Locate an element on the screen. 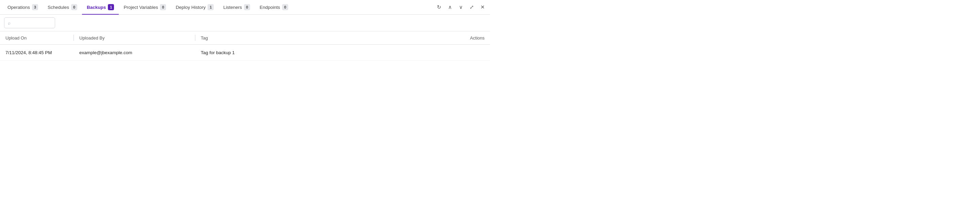 The image size is (980, 218). tab-listeners: Listeners0 is located at coordinates (237, 8).